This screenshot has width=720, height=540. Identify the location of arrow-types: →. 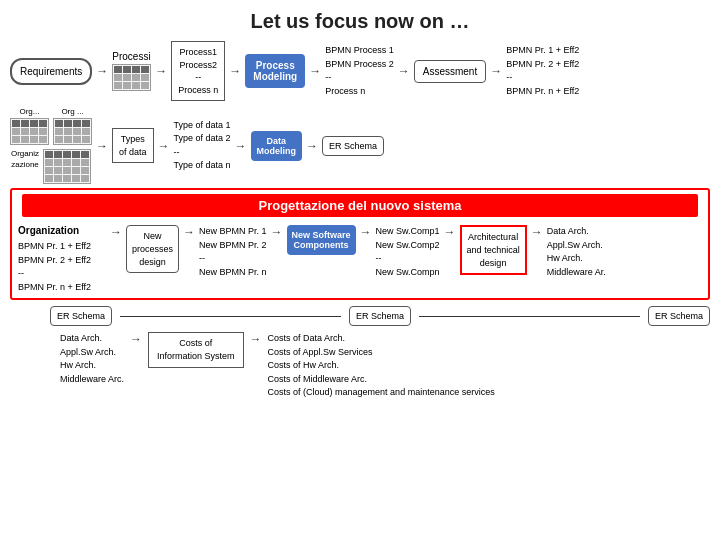
(102, 146).